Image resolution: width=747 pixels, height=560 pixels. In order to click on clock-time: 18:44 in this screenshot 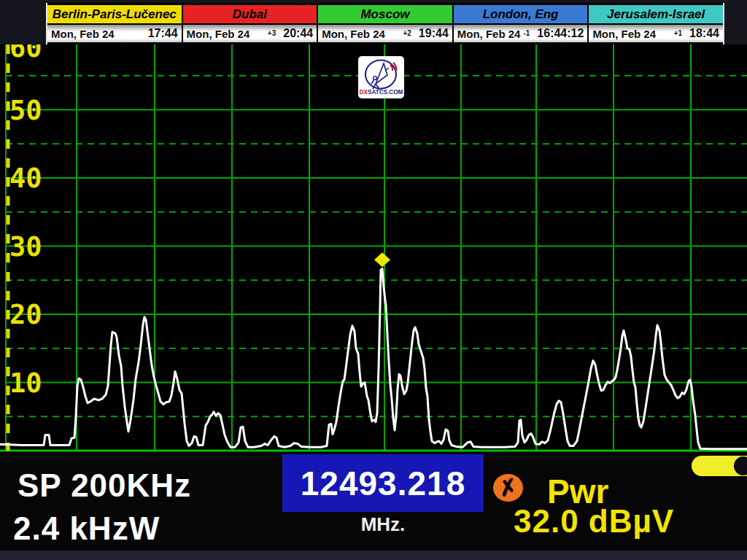, I will do `click(705, 34)`.